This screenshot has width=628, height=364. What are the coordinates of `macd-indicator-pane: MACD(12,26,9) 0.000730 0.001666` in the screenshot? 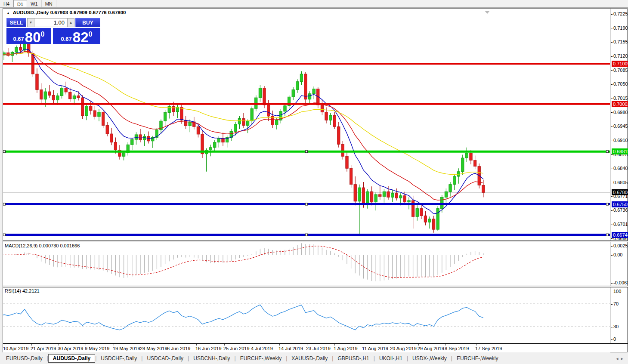 It's located at (306, 264).